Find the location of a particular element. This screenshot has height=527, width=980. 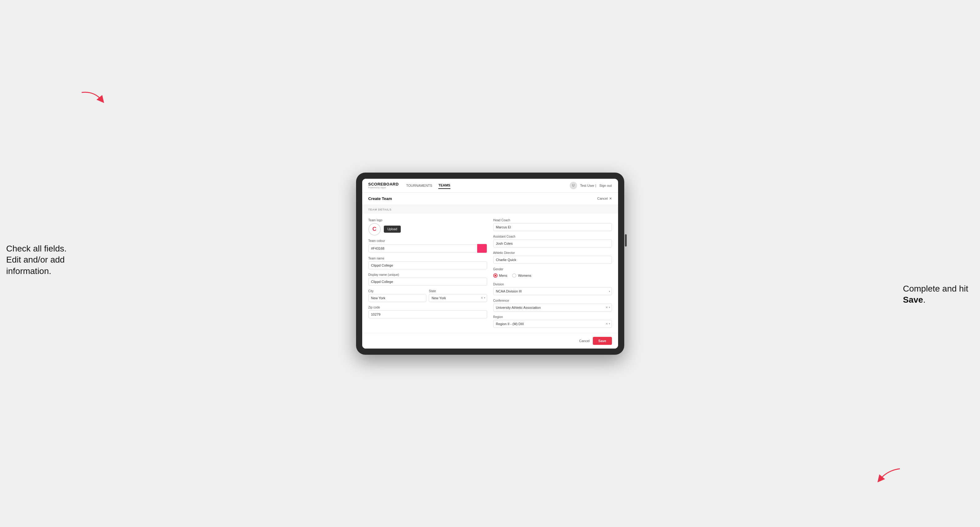

tablet-side-button is located at coordinates (626, 240).